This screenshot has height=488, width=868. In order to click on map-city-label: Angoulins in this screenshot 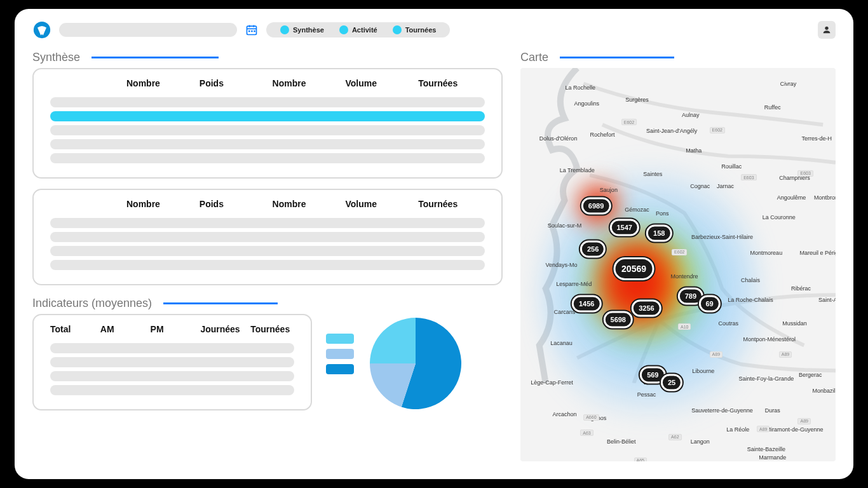, I will do `click(587, 104)`.